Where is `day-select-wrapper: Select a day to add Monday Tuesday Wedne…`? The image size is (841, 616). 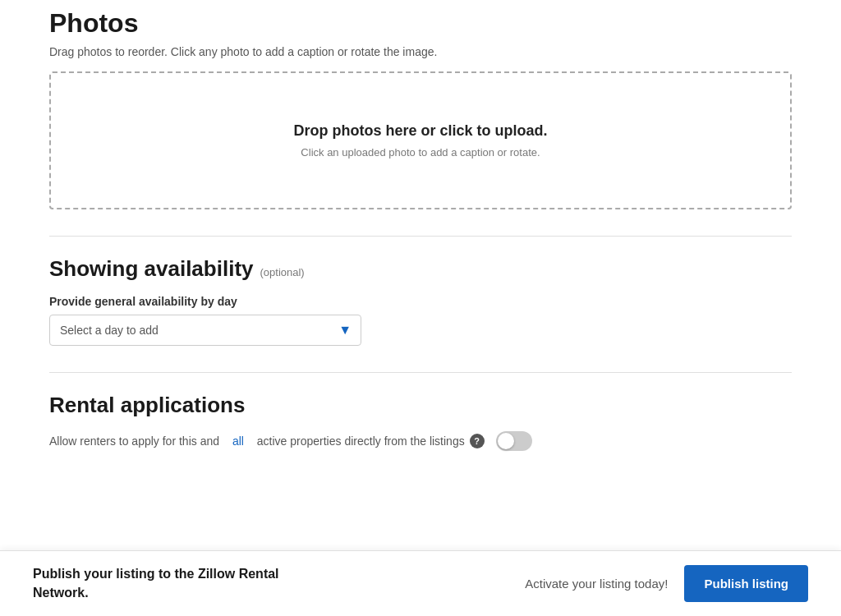
day-select-wrapper: Select a day to add Monday Tuesday Wedne… is located at coordinates (205, 330).